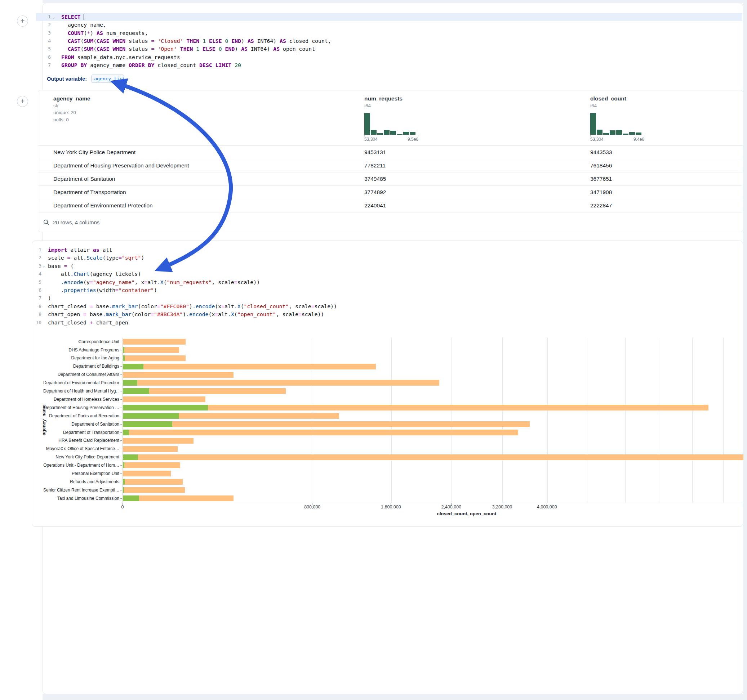  Describe the element at coordinates (126, 33) in the screenshot. I see `code-token: num_requests,` at that location.